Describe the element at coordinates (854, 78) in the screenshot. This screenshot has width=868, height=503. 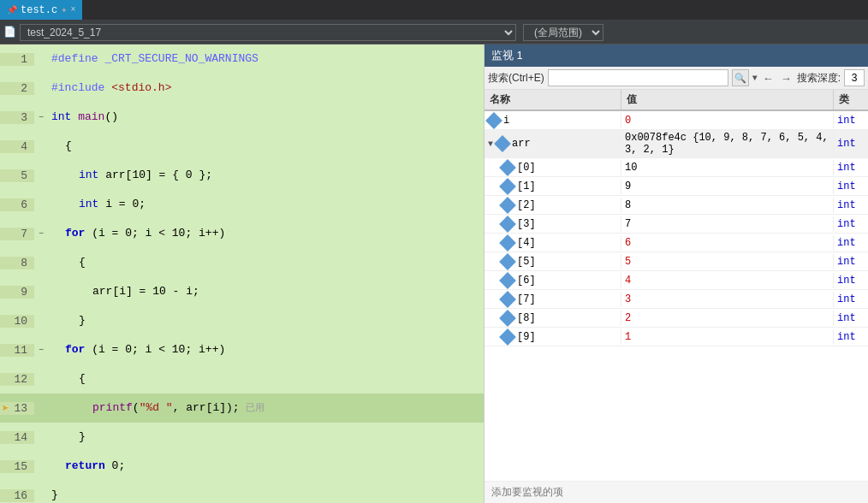
I see `watch-depth-input` at that location.